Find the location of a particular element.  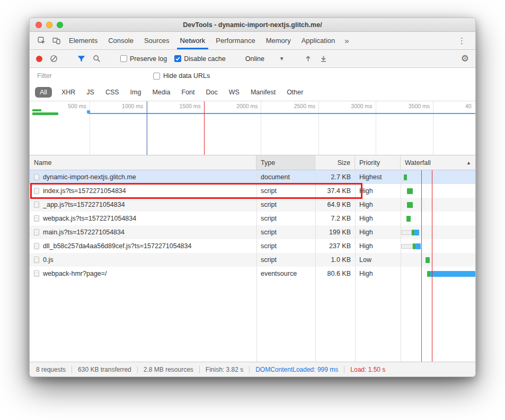

network-settings-gear-icon: ⚙ is located at coordinates (465, 58).